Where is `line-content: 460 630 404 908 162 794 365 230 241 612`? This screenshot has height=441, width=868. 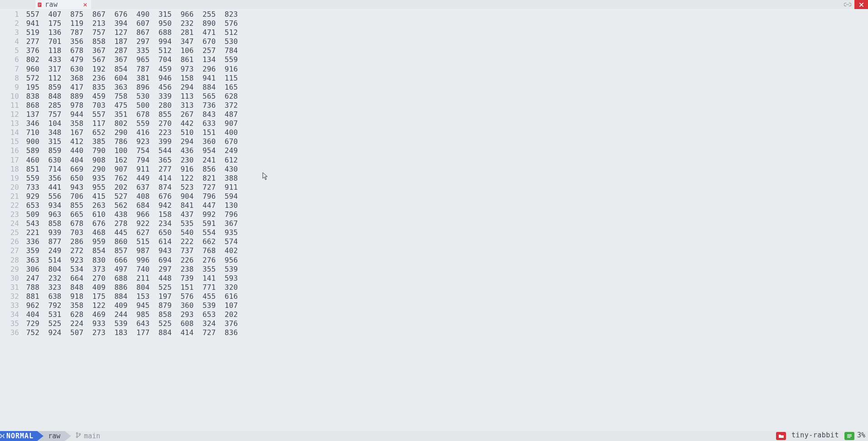 line-content: 460 630 404 908 162 794 365 230 241 612 is located at coordinates (130, 160).